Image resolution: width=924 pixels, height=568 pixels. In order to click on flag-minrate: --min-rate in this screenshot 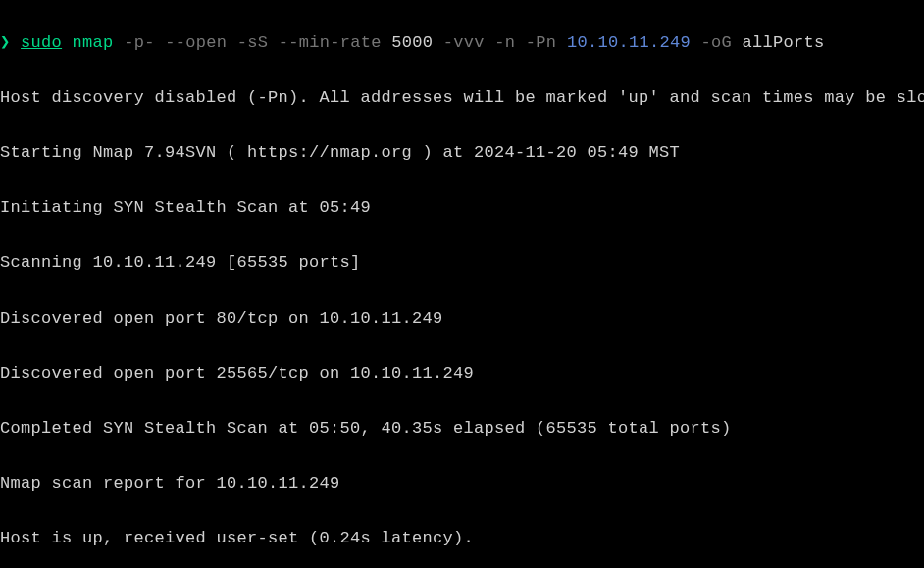, I will do `click(330, 43)`.